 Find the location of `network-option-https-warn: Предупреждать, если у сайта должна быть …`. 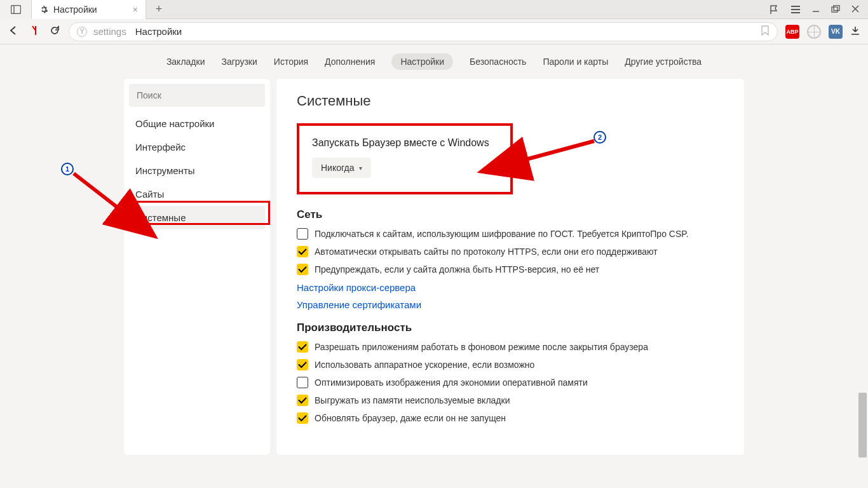

network-option-https-warn: Предупреждать, если у сайта должна быть … is located at coordinates (510, 269).